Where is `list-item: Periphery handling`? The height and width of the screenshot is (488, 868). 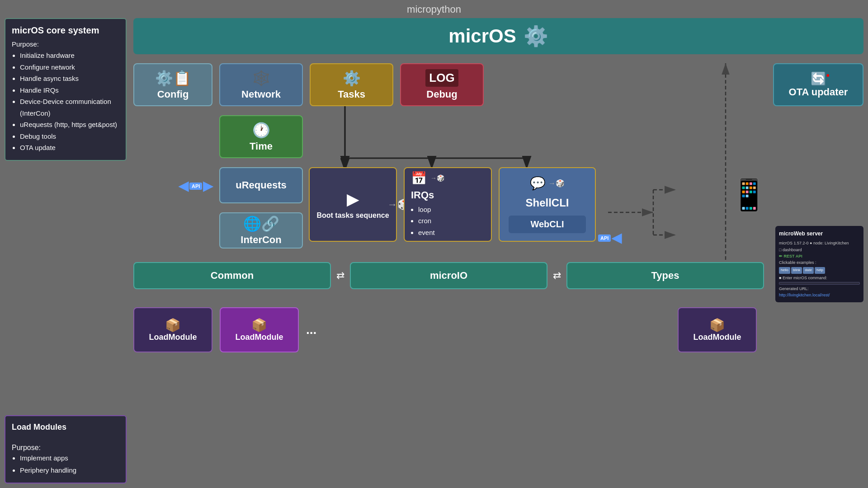
list-item: Periphery handling is located at coordinates (70, 470).